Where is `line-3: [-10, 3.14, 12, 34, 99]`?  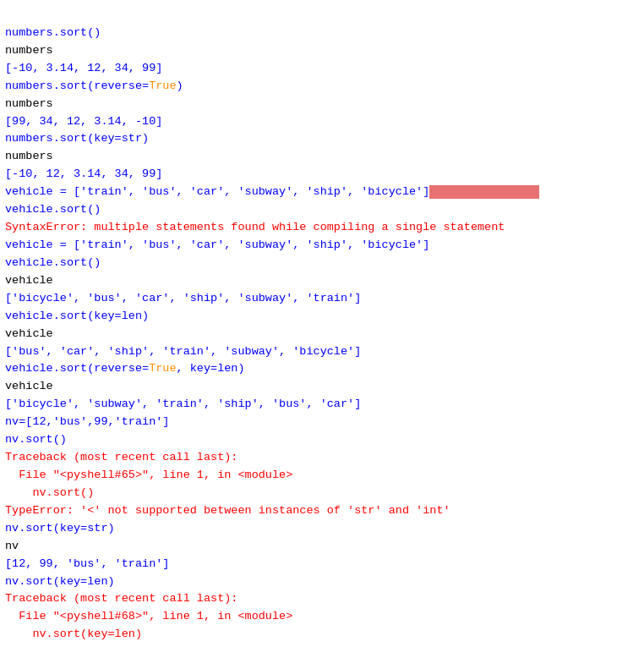
line-3: [-10, 3.14, 12, 34, 99] is located at coordinates (84, 68).